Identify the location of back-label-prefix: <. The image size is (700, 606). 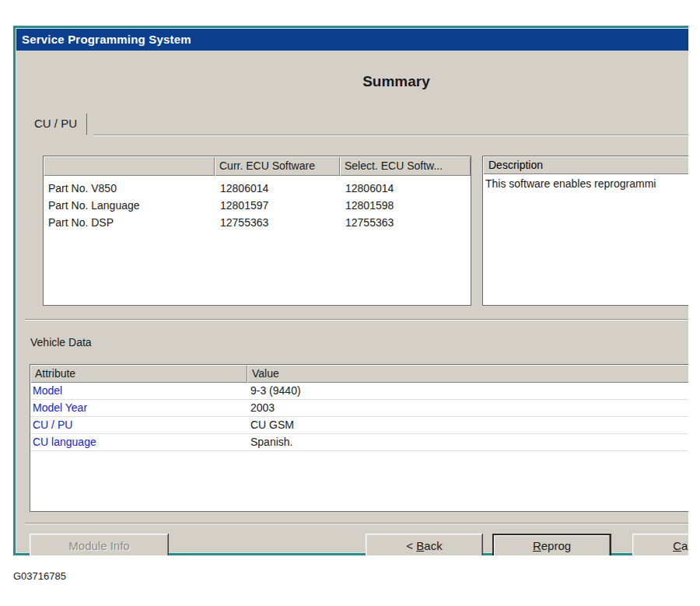
(411, 546).